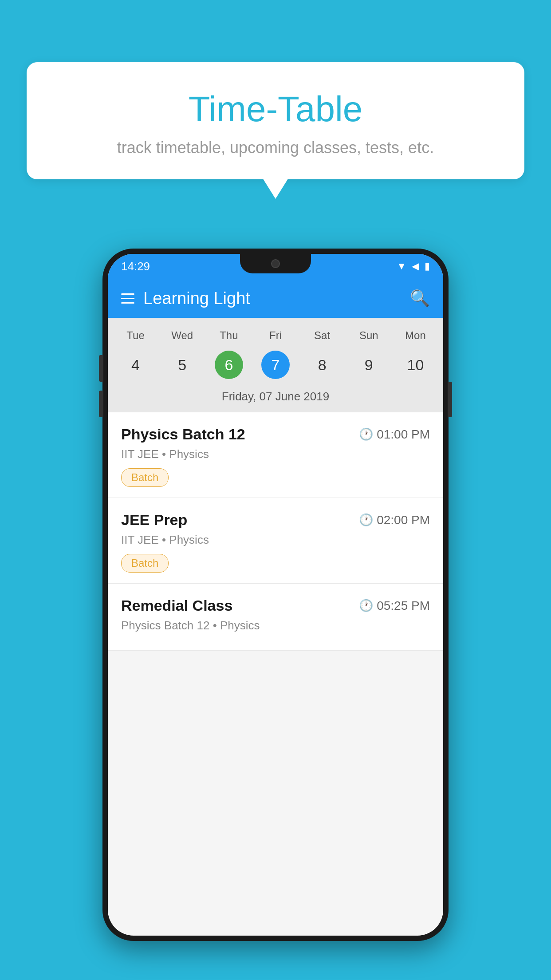 Image resolution: width=551 pixels, height=980 pixels. I want to click on schedule-meta-1: IIT JEE • Physics, so click(276, 454).